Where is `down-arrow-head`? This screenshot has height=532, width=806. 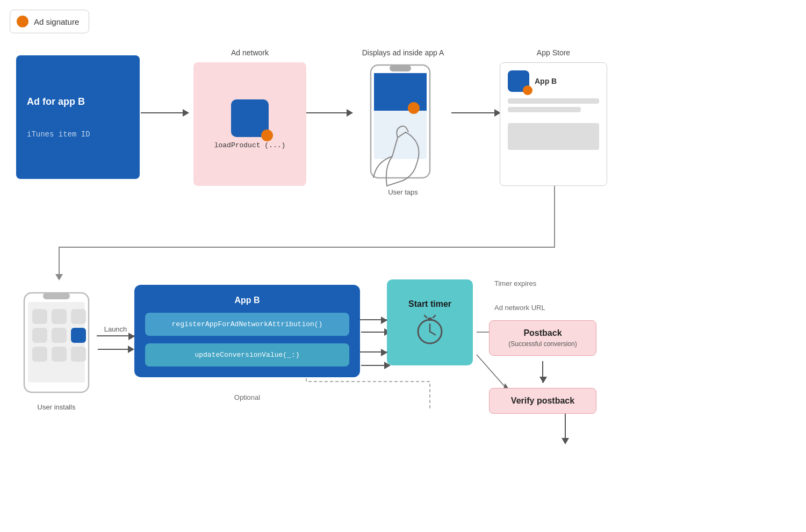
down-arrow-head is located at coordinates (543, 380).